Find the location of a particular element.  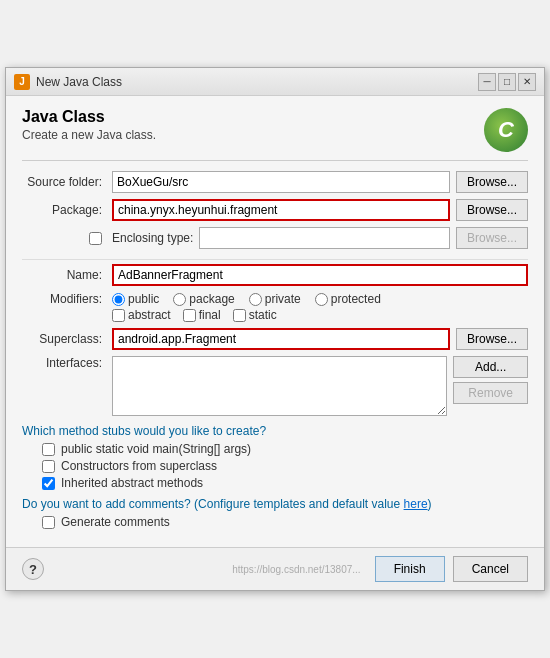

source-folder-label: Source folder: is located at coordinates (67, 182).